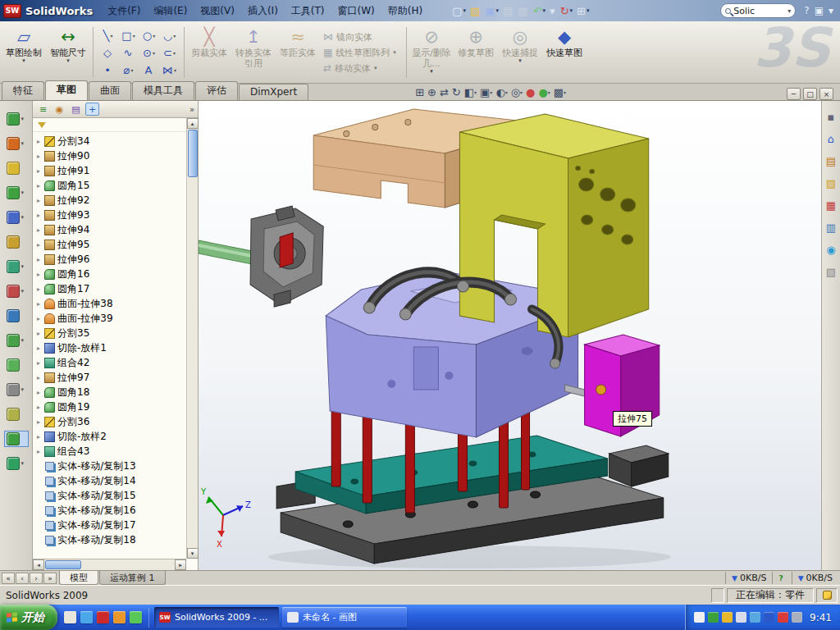  What do you see at coordinates (582, 11) in the screenshot?
I see `options-icon: ⊞▾` at bounding box center [582, 11].